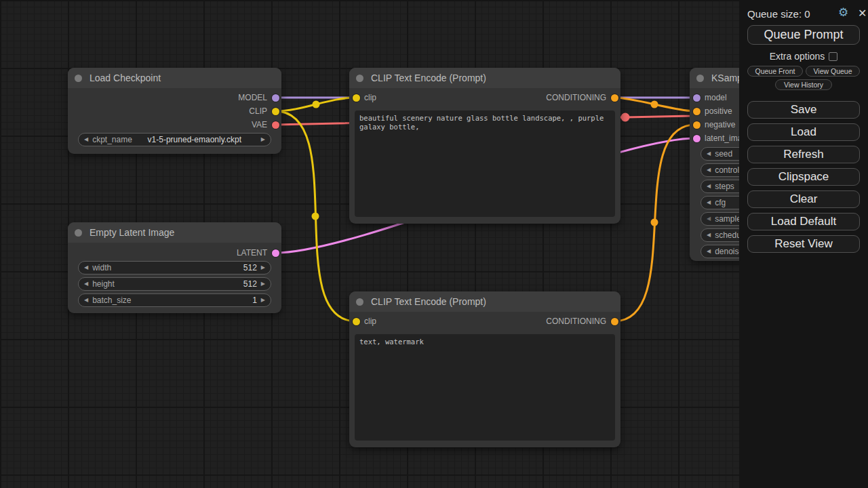 The image size is (868, 488). Describe the element at coordinates (103, 284) in the screenshot. I see `widget-label: height` at that location.